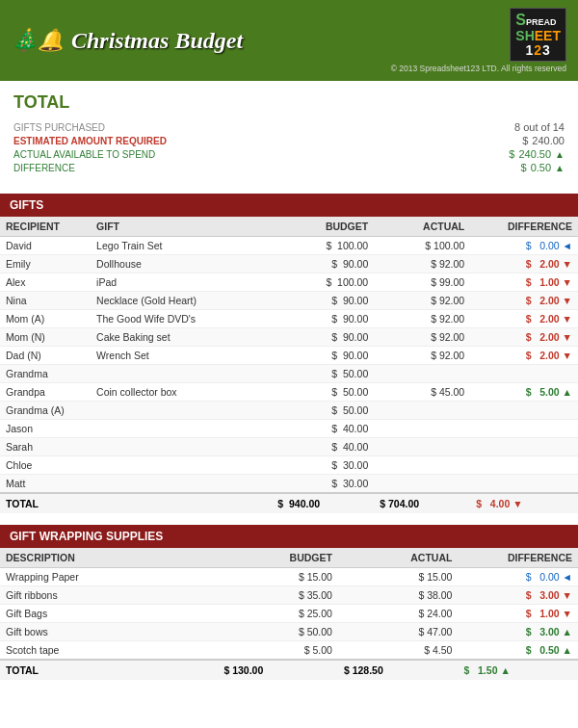  What do you see at coordinates (289, 227) in the screenshot?
I see `gifts-table-header: RECIPIENT GIFT BUDGET ACTUAL DIFFERENCE` at bounding box center [289, 227].